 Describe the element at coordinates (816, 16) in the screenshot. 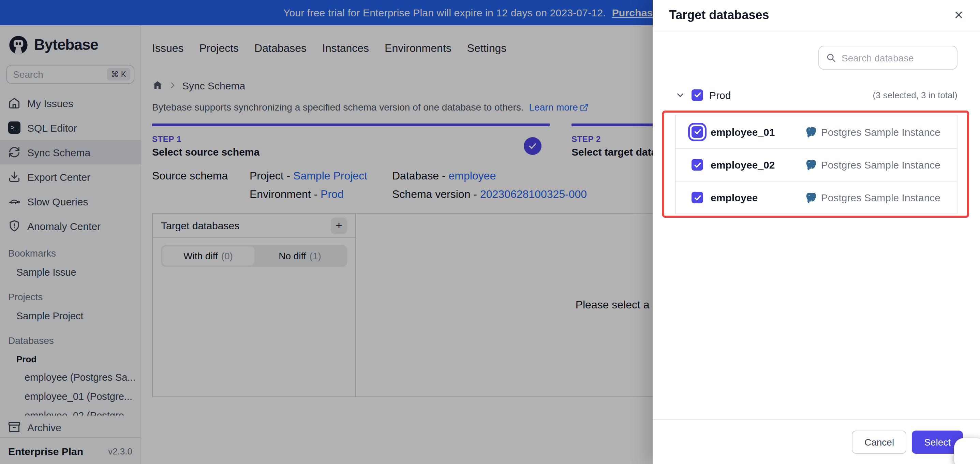

I see `drawer-header: Target databases ✕` at that location.